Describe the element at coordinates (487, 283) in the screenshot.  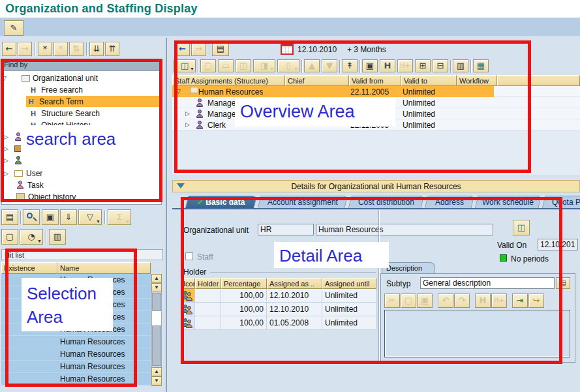
I see `subtyp-field` at that location.